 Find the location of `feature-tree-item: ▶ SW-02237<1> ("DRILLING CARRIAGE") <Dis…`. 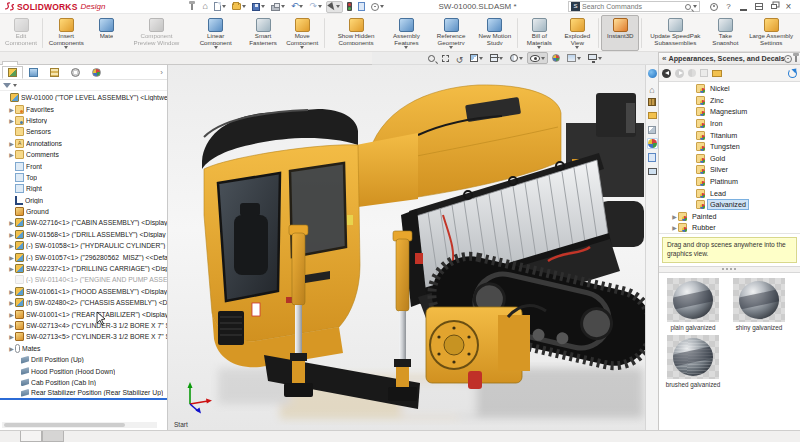

feature-tree-item: ▶ SW-02237<1> ("DRILLING CARRIAGE") <Dis… is located at coordinates (84, 268).